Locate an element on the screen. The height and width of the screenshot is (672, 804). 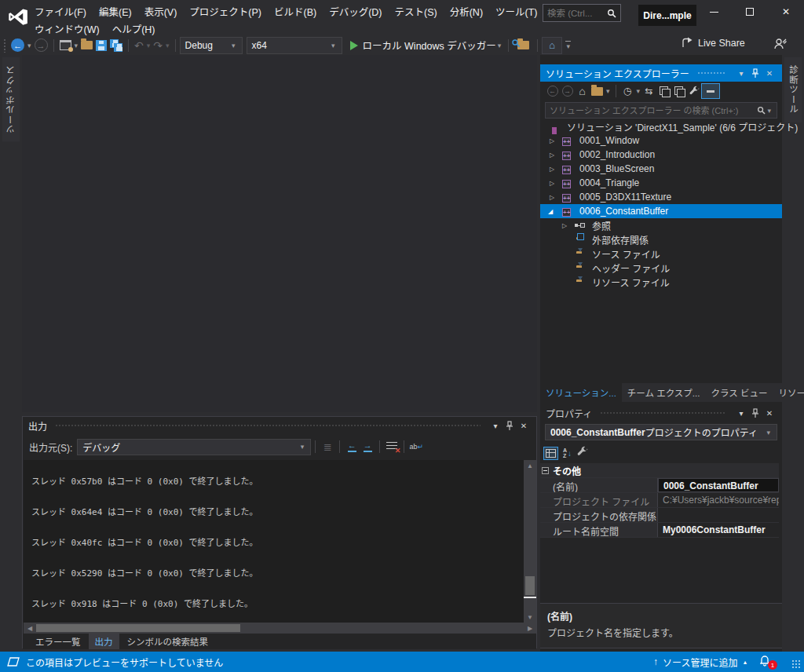
output-horizontal-scrollbar: ◀ ▶ is located at coordinates (280, 628).